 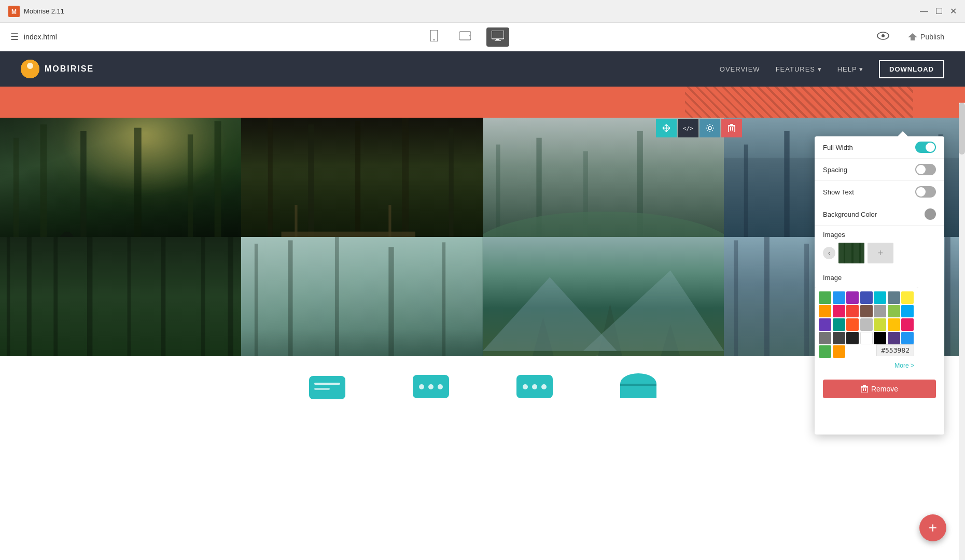 What do you see at coordinates (40, 37) in the screenshot?
I see `current-file: index.html` at bounding box center [40, 37].